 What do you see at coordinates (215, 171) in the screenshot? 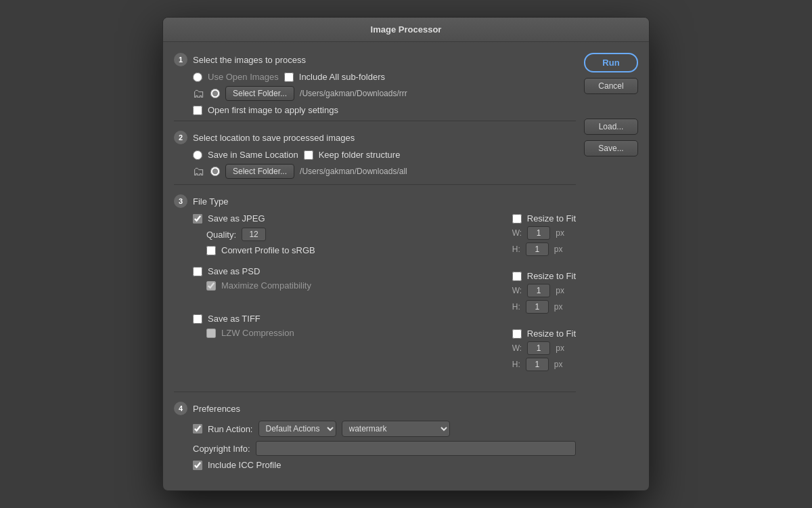
I see `select-save-folder-radio` at bounding box center [215, 171].